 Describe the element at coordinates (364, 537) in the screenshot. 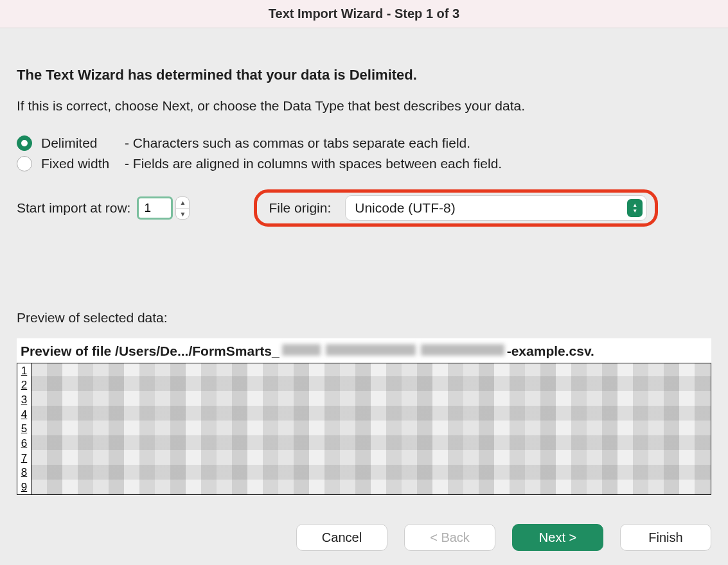

I see `wizard-footer: Cancel < Back Next > Finish` at that location.